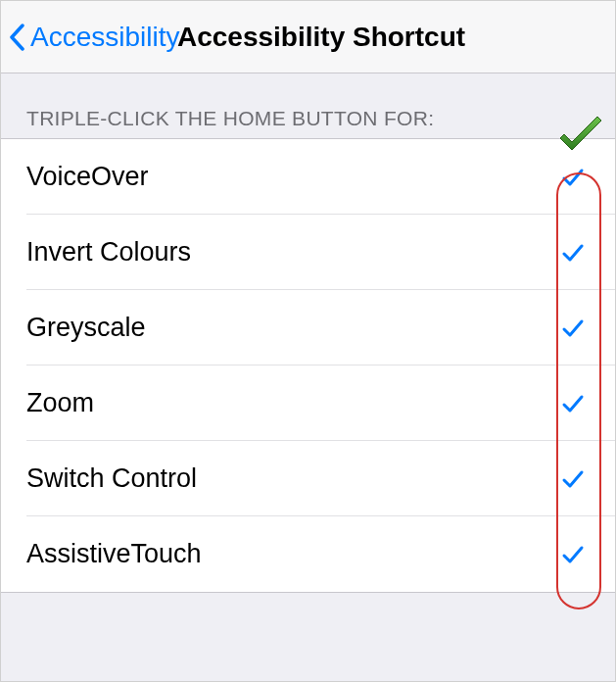 This screenshot has height=682, width=616. What do you see at coordinates (294, 176) in the screenshot?
I see `option-label: VoiceOver` at bounding box center [294, 176].